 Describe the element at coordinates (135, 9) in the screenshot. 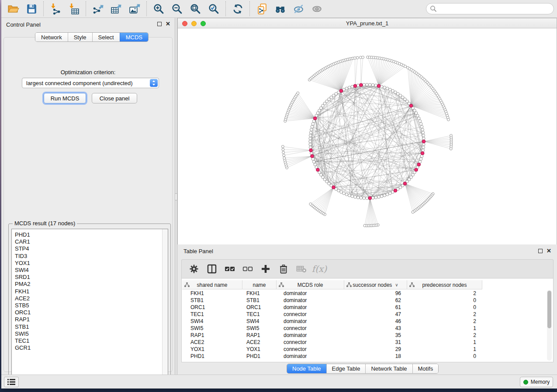

I see `export-image-icon` at that location.